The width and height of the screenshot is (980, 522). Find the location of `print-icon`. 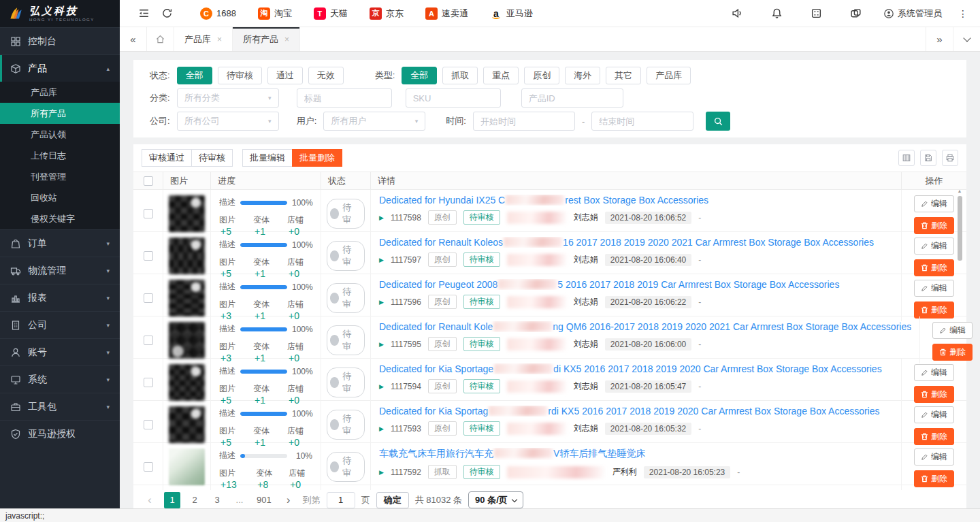

print-icon is located at coordinates (950, 158).